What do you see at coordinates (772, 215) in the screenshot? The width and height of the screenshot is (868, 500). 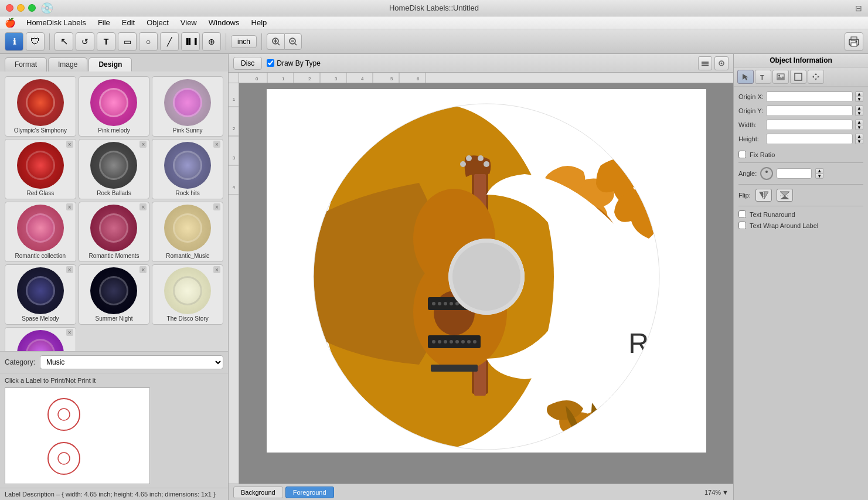 I see `text-runaround-label: Text Runaround` at bounding box center [772, 215].